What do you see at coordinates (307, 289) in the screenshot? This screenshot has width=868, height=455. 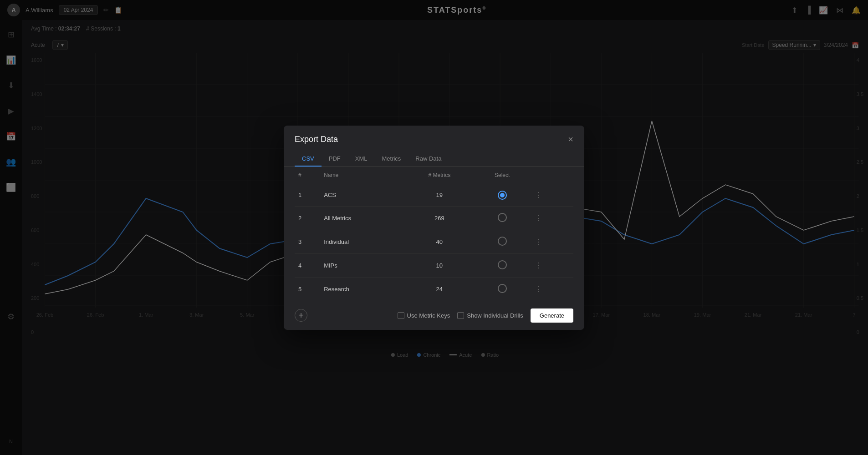 I see `row-5-num: 5` at bounding box center [307, 289].